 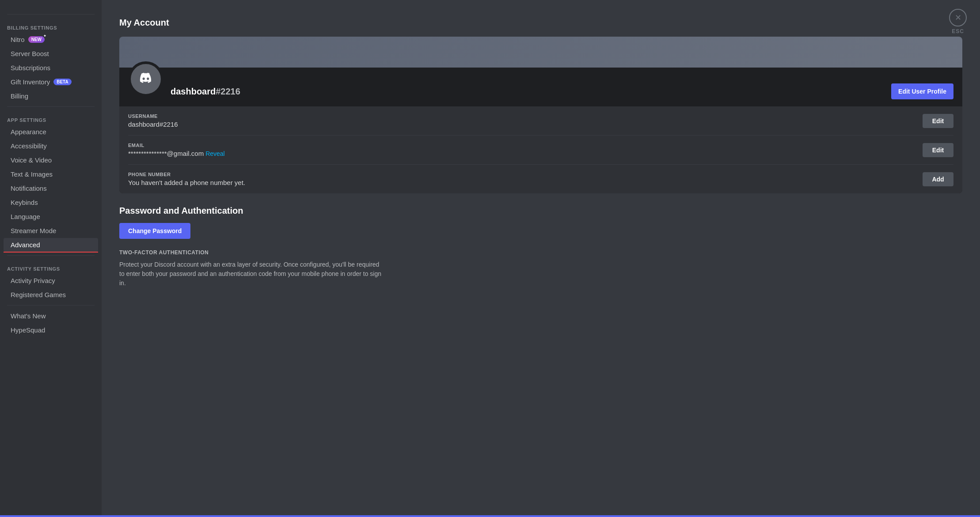 I want to click on activity-settings-label: ACTIVITY SETTINGS, so click(x=51, y=266).